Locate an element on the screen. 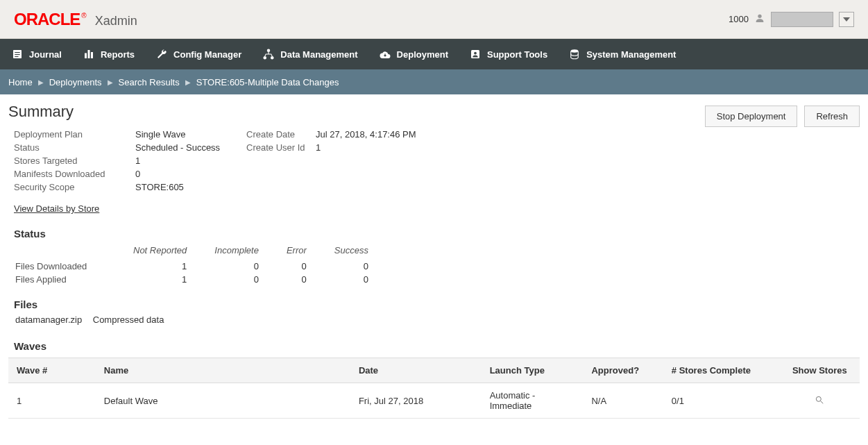 The image size is (868, 445). row-label: Files Downloaded is located at coordinates (67, 267).